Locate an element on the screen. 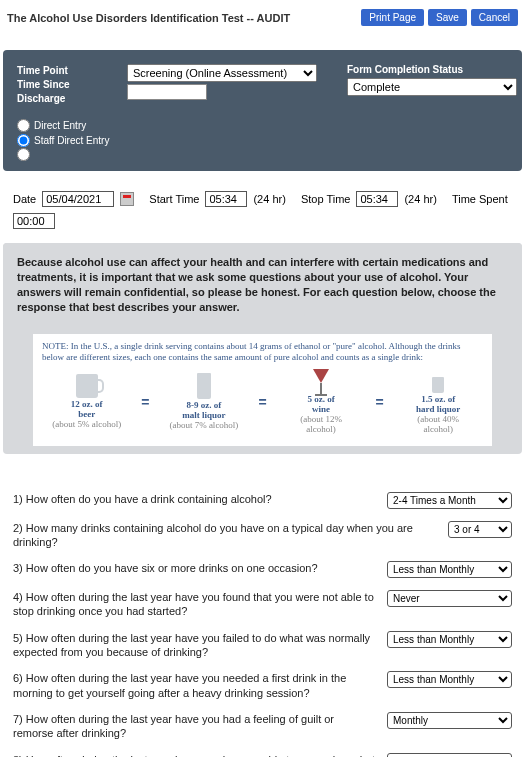 This screenshot has height=757, width=525. completion-label: Form Completion Status is located at coordinates (432, 70).